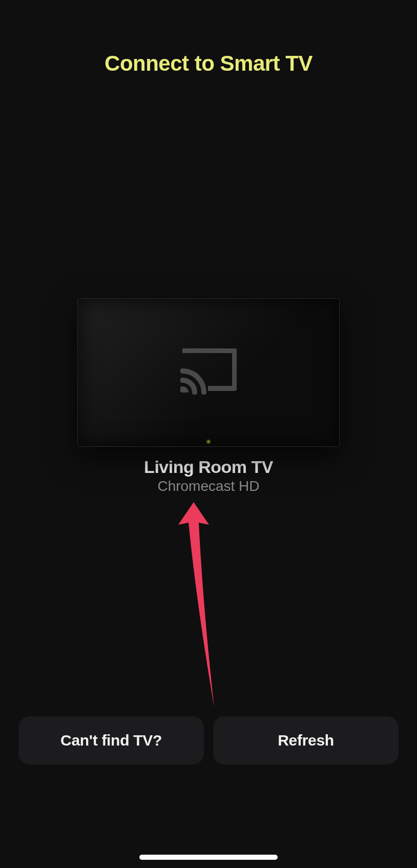  What do you see at coordinates (209, 606) in the screenshot?
I see `annotation-arrow-icon` at bounding box center [209, 606].